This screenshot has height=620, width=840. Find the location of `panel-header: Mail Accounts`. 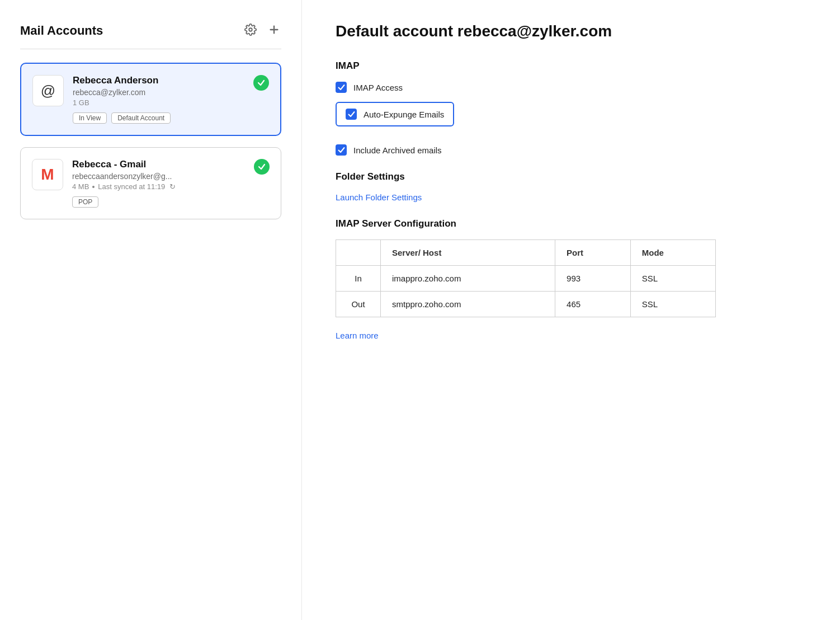

panel-header: Mail Accounts is located at coordinates (151, 30).